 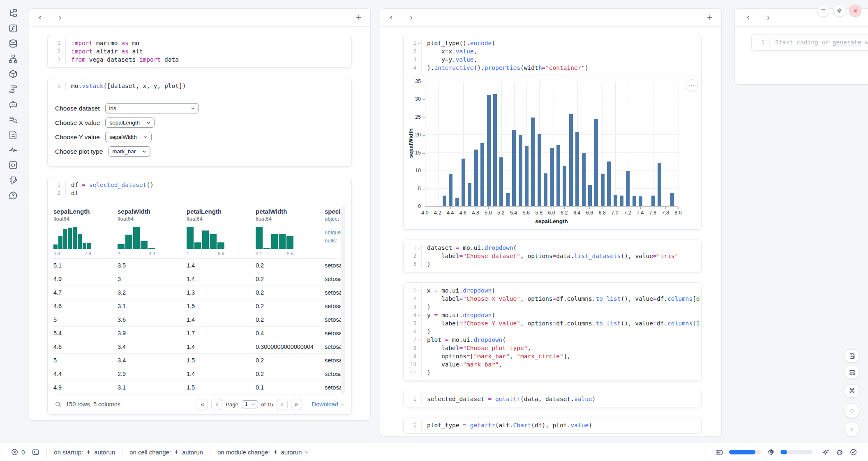 I want to click on settings-button, so click(x=839, y=11).